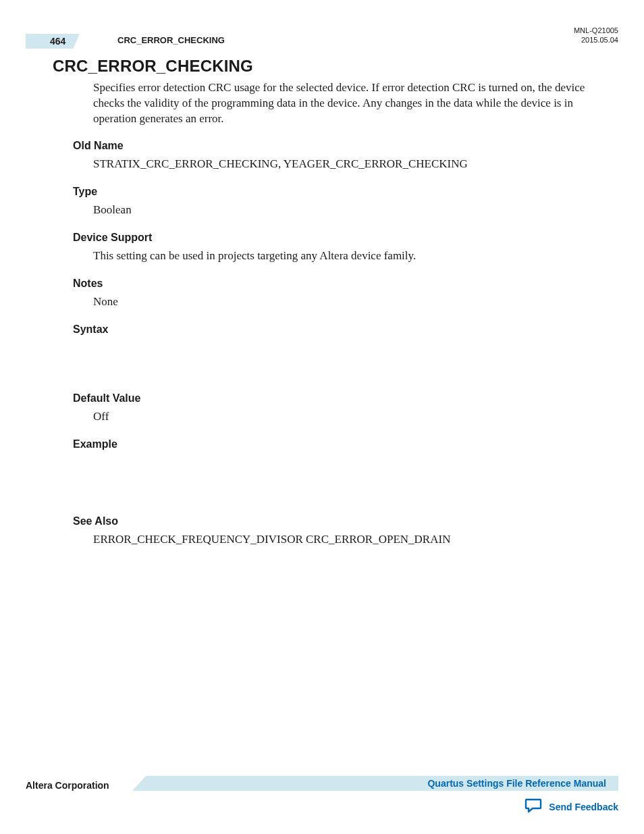  What do you see at coordinates (338, 531) in the screenshot?
I see `section-see-also: See Also ERROR_CHECK_FREQUENCY_DIVISOR C…` at bounding box center [338, 531].